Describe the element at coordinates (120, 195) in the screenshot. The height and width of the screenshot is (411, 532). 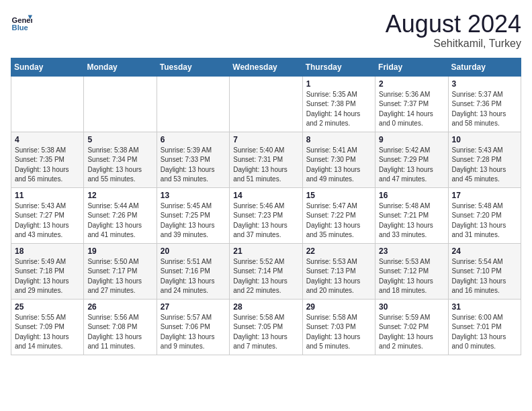
I see `day-number: 12` at that location.